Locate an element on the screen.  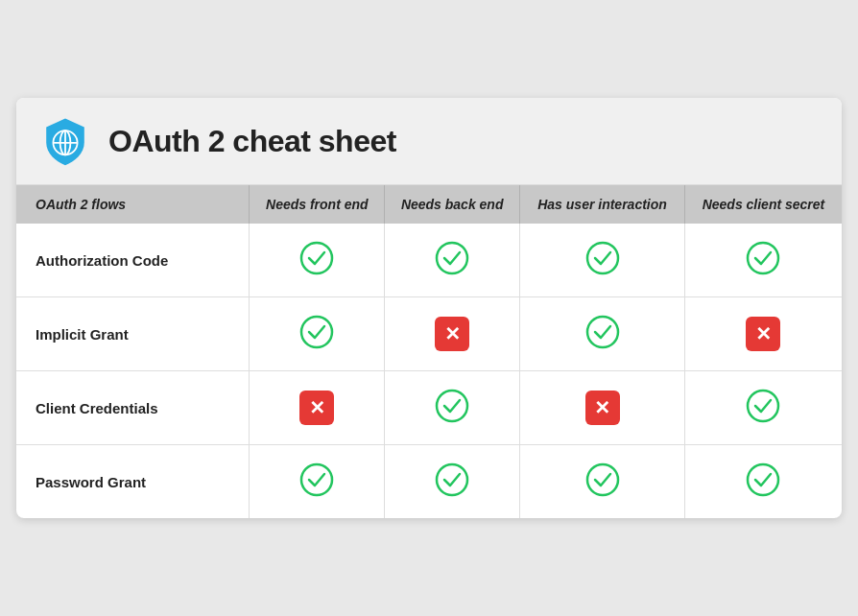
header-row: OAuth 2 flows Needs front end Needs back… is located at coordinates (429, 204).